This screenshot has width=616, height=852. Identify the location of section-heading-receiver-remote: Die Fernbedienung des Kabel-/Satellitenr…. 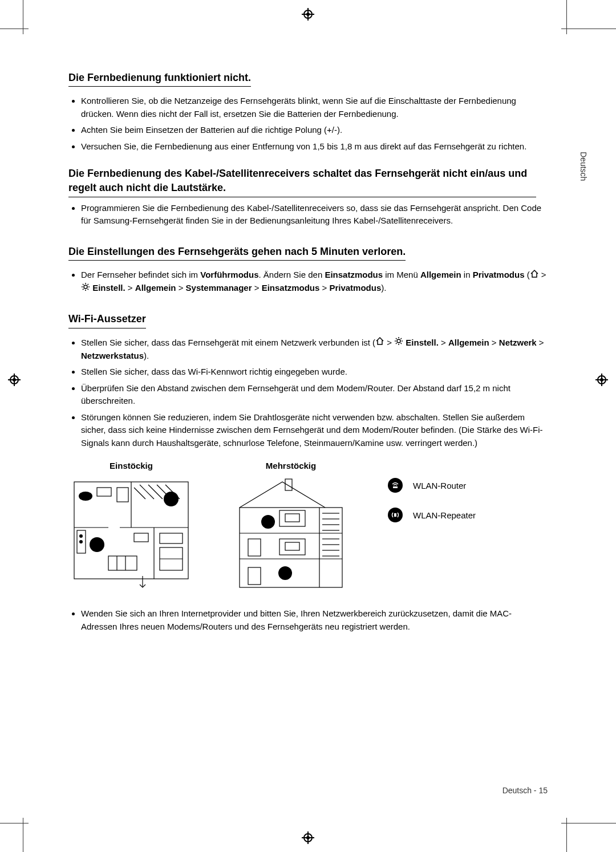
(302, 181).